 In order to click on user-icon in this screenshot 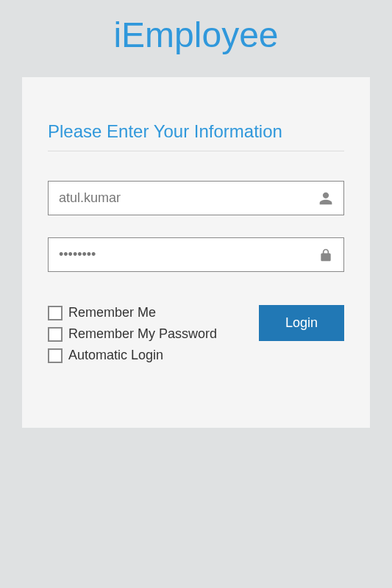, I will do `click(326, 198)`.